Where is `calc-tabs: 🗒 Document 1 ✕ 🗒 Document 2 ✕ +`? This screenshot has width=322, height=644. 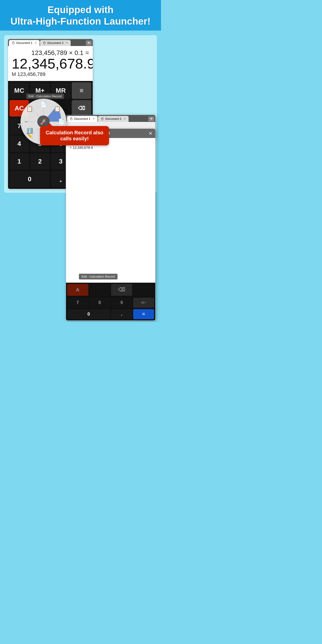 calc-tabs: 🗒 Document 1 ✕ 🗒 Document 2 ✕ + is located at coordinates (50, 42).